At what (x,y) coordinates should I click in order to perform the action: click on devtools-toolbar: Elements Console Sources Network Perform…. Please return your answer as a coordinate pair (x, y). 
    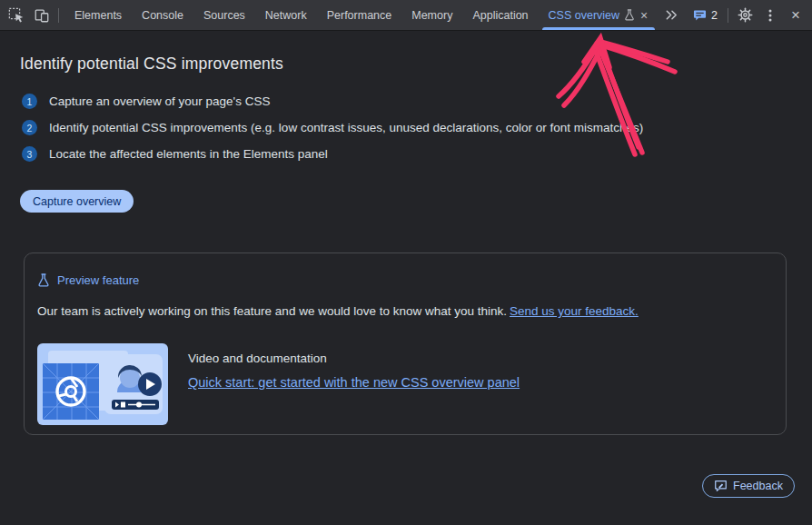
    Looking at the image, I should click on (406, 15).